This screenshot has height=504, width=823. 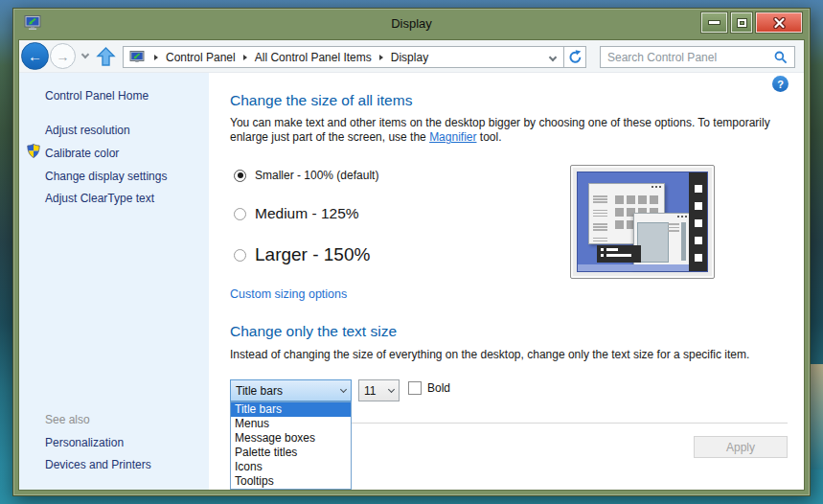 What do you see at coordinates (501, 130) in the screenshot?
I see `size-section-description: You can make text and other items on the…` at bounding box center [501, 130].